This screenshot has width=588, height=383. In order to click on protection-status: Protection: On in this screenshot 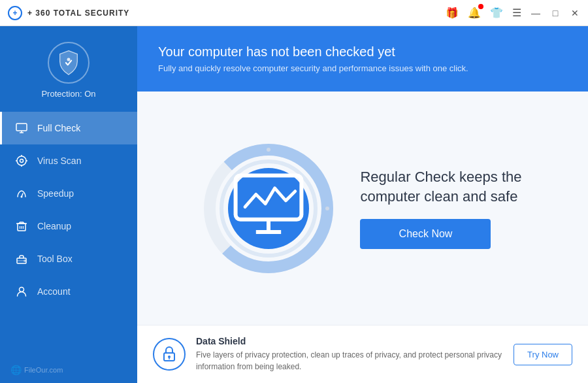, I will do `click(68, 94)`.